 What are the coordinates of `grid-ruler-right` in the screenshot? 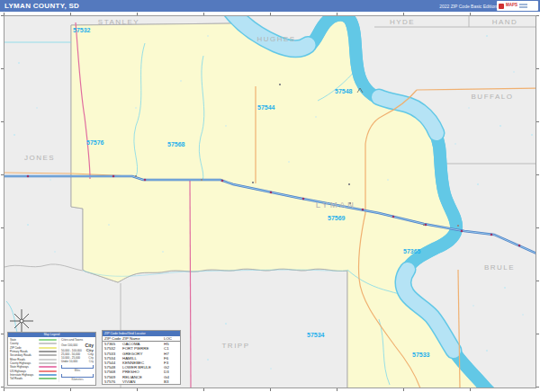 It's located at (538, 201).